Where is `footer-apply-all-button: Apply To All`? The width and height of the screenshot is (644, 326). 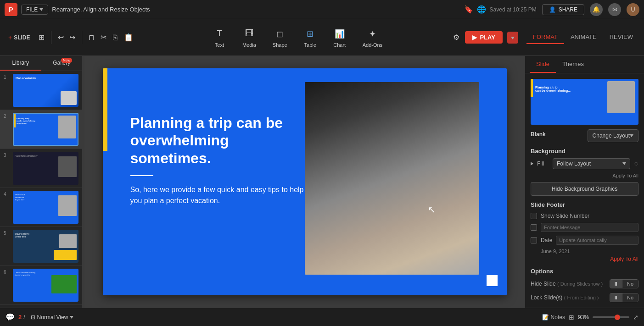 footer-apply-all-button: Apply To All is located at coordinates (585, 259).